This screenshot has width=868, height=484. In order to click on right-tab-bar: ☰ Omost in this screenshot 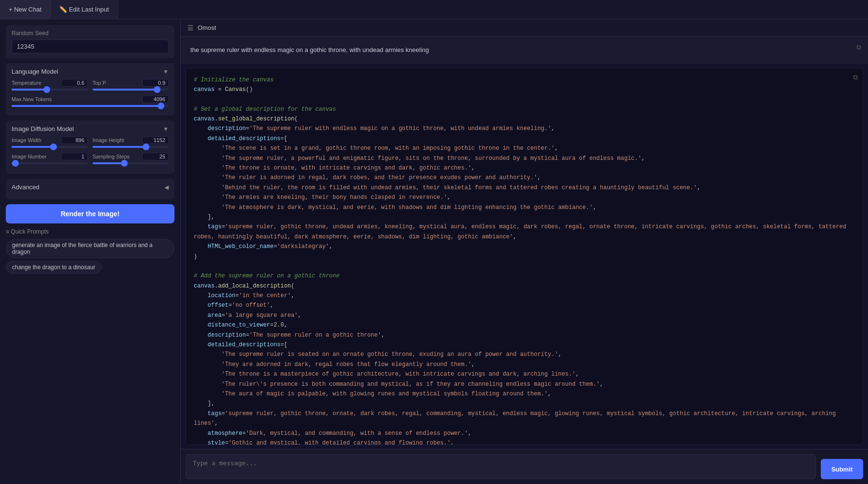, I will do `click(524, 28)`.